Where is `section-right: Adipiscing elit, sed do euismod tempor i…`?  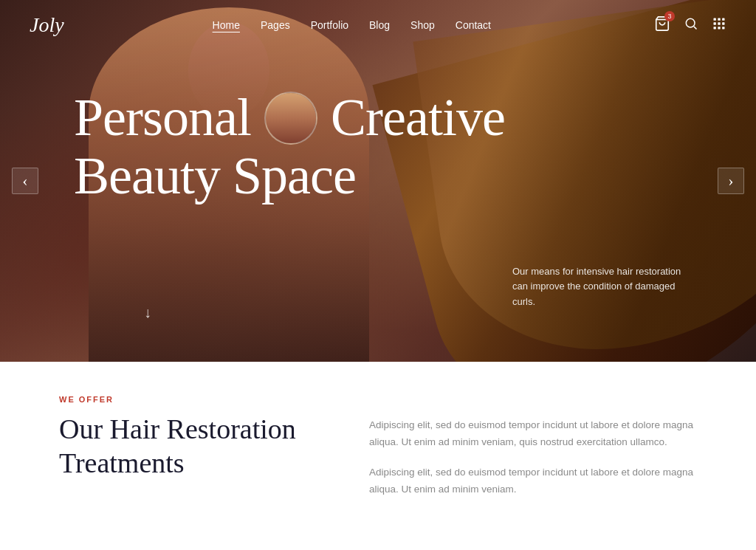
section-right: Adipiscing elit, sed do euismod tempor i… is located at coordinates (533, 453).